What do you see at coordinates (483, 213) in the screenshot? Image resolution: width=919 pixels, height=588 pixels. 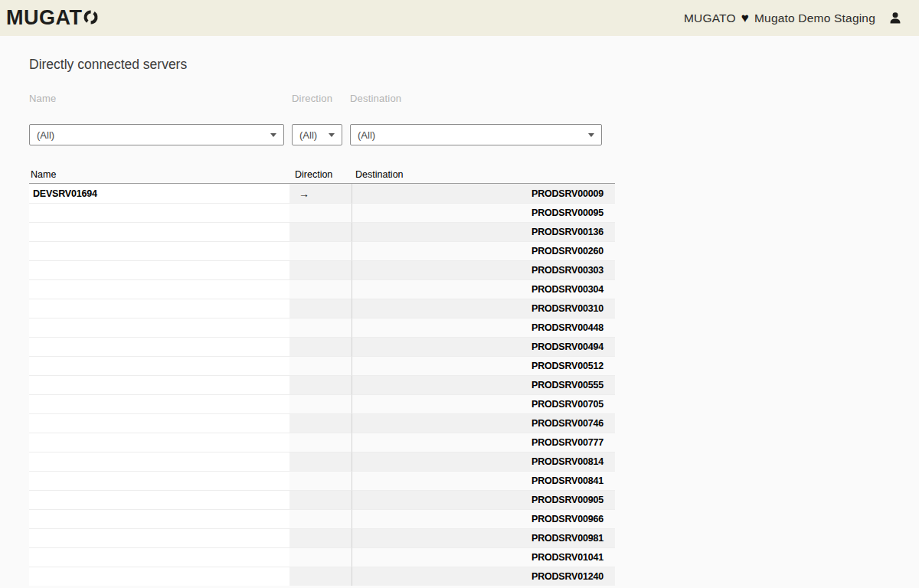 I see `cell-destination: PRODSRV00095` at bounding box center [483, 213].